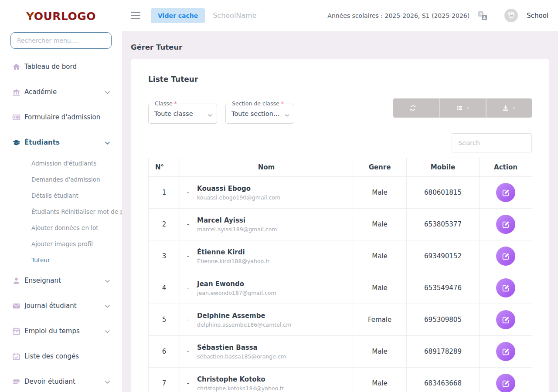 This screenshot has width=558, height=392. What do you see at coordinates (61, 356) in the screenshot?
I see `sidebar-item: Liste des congés` at bounding box center [61, 356].